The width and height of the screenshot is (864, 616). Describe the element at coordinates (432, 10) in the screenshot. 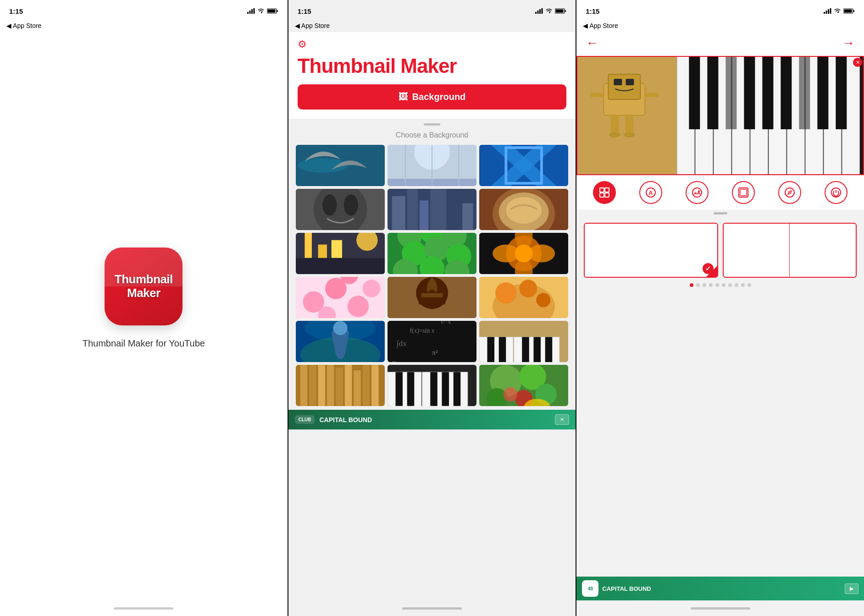

I see `status-bar-2: 1:15` at that location.